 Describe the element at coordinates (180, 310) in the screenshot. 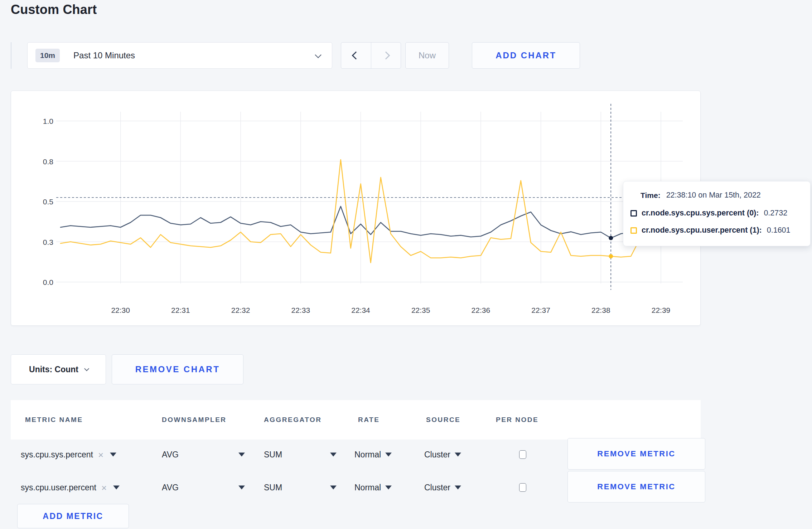

I see `svg-text: 22:31` at that location.